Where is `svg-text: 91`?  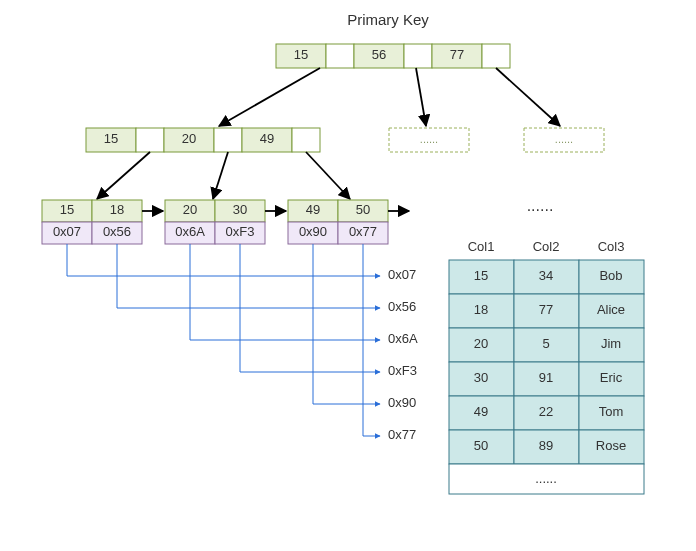 svg-text: 91 is located at coordinates (546, 378).